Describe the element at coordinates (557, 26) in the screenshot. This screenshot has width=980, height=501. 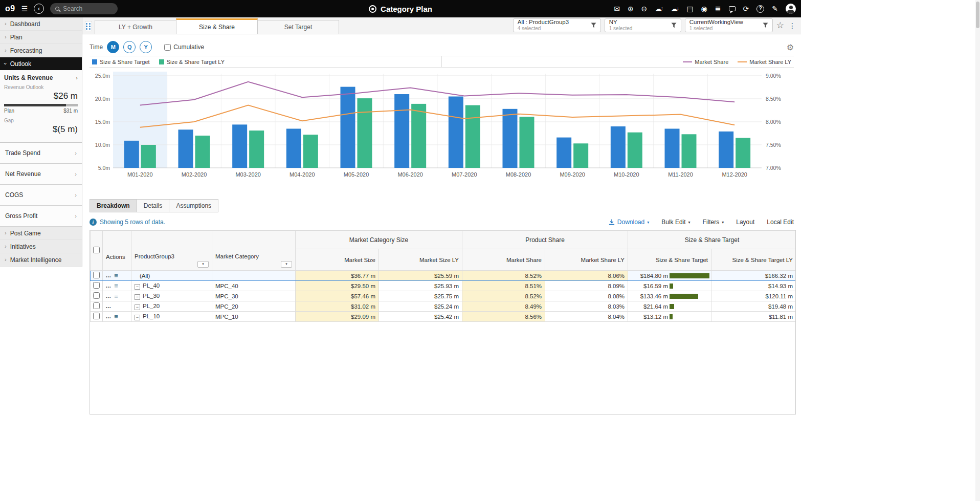
I see `filter-productgroup3: All : ProductGroup3 4 selected` at that location.